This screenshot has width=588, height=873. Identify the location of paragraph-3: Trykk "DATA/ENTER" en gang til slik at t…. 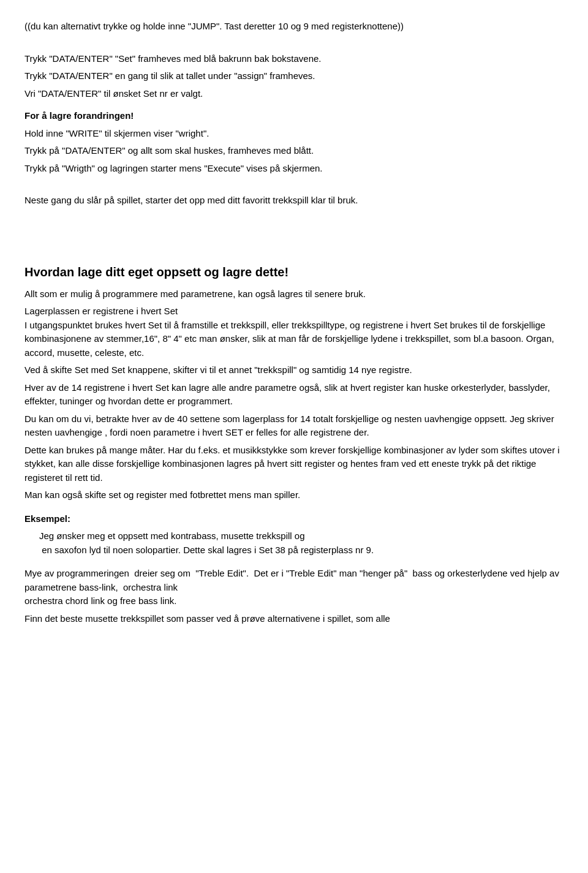
(294, 76).